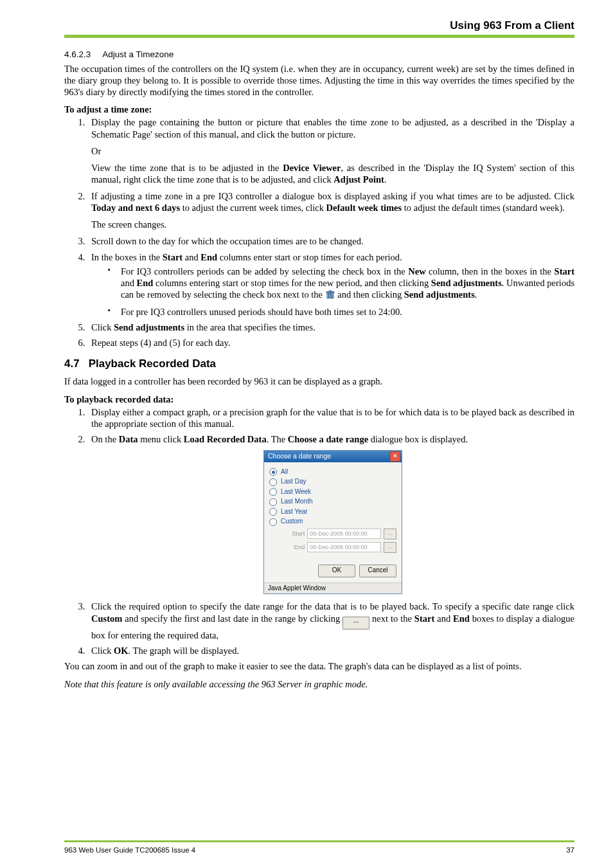  What do you see at coordinates (319, 364) in the screenshot?
I see `section-47-heading: 4.7Playback Recorded Data` at bounding box center [319, 364].